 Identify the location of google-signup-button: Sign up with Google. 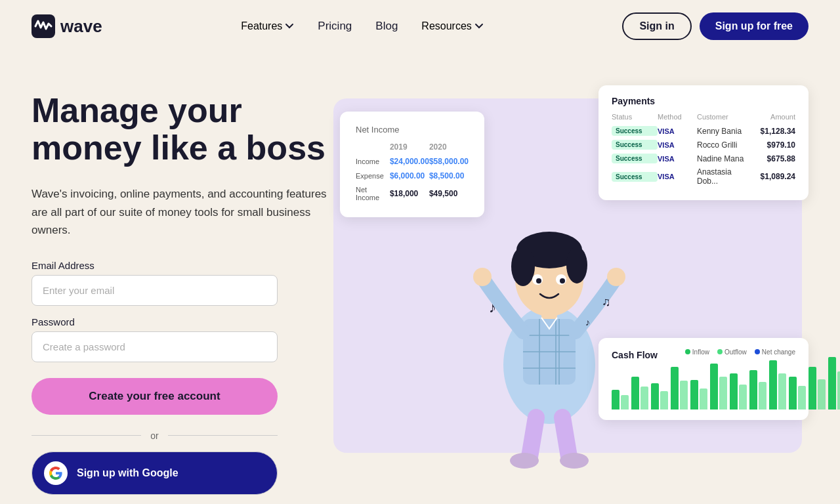
(155, 473).